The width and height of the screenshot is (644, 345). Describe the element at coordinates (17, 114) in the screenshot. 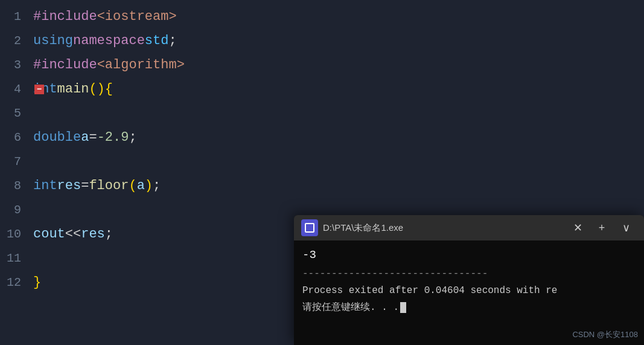

I see `line-number: 5` at that location.